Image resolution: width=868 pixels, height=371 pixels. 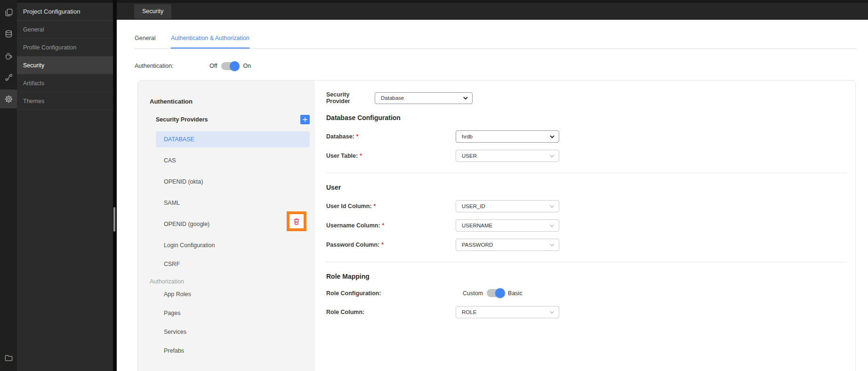 I want to click on role-column-select: ROLE, so click(x=507, y=312).